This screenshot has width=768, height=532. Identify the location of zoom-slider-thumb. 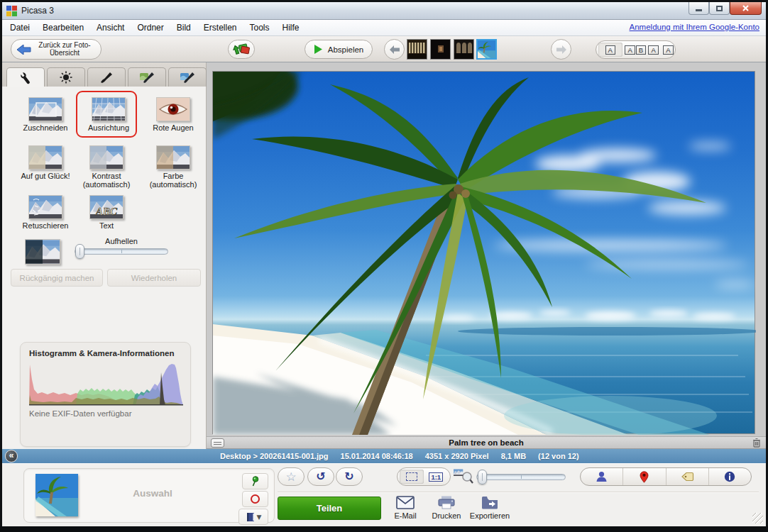
(483, 477).